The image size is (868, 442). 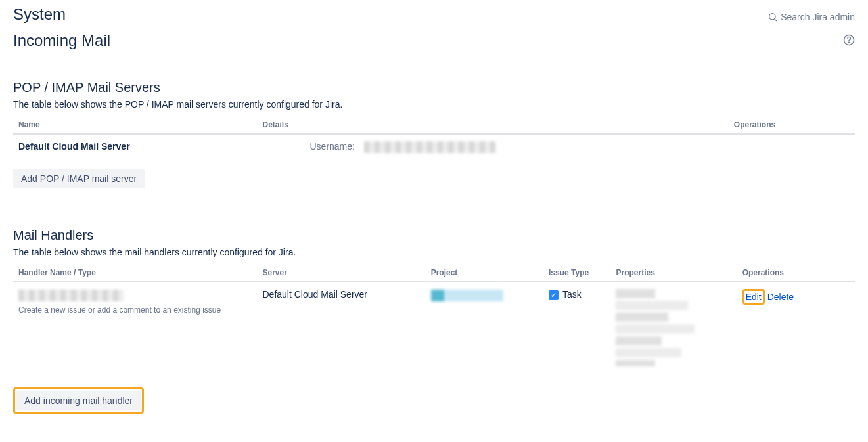 I want to click on handler-operations: Edit Delete, so click(x=796, y=327).